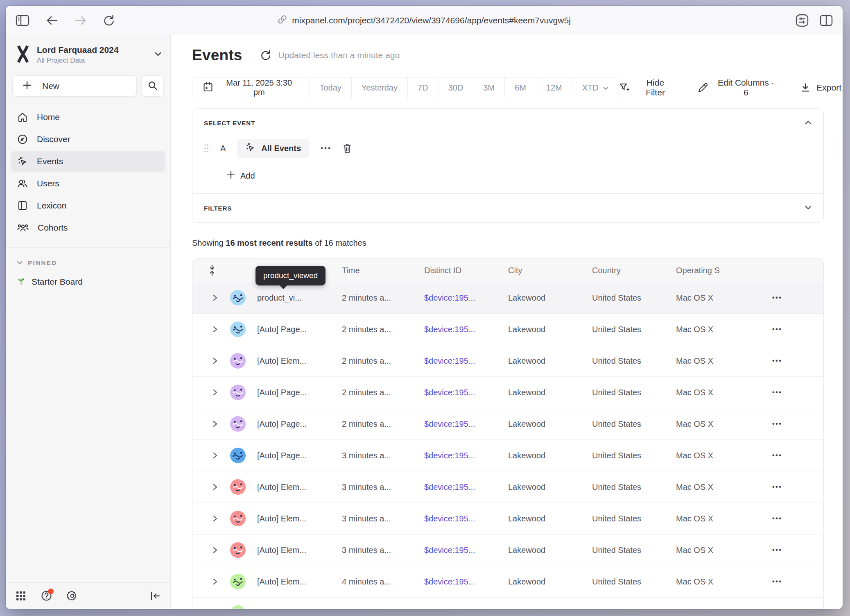  I want to click on pinned-label: PINNED, so click(43, 263).